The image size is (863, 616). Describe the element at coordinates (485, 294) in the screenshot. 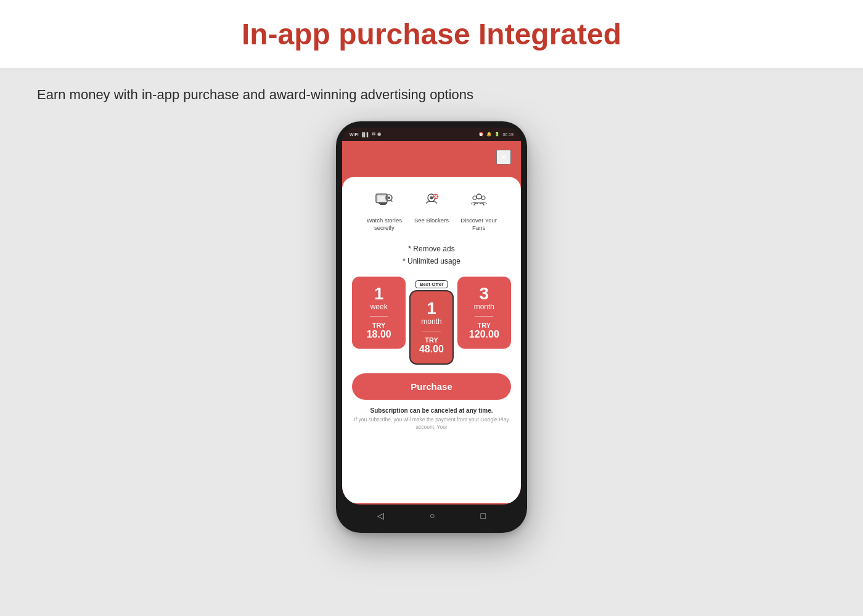

I see `three-month-number: 3` at that location.